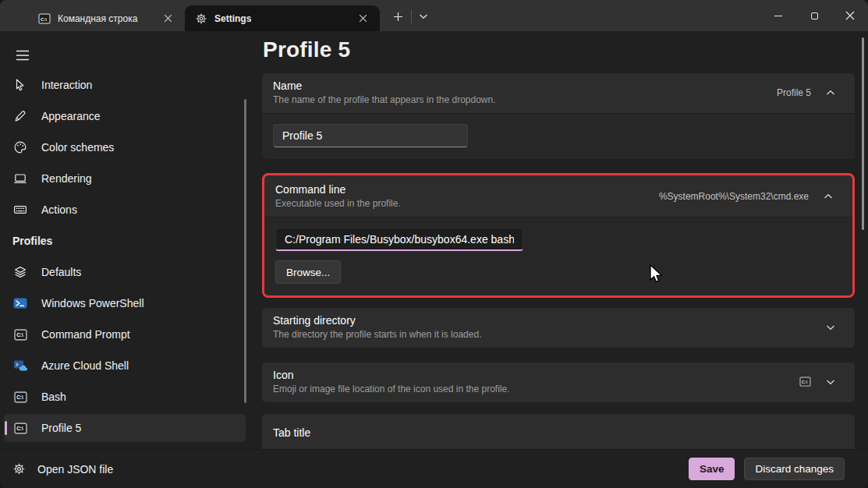  Describe the element at coordinates (794, 93) in the screenshot. I see `setting-current-value: Profile 5` at that location.